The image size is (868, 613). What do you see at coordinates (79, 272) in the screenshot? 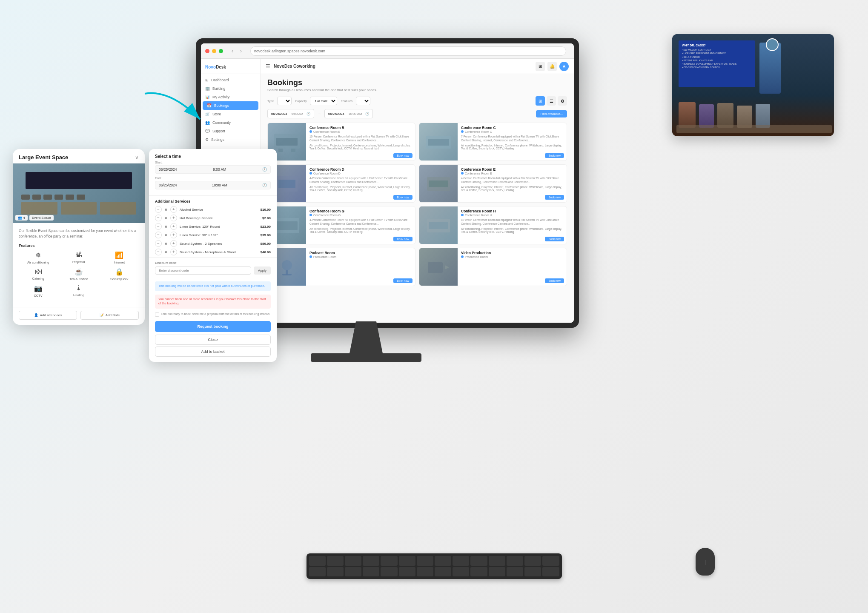
I see `tea-coffee-icon: ☕` at bounding box center [79, 272].